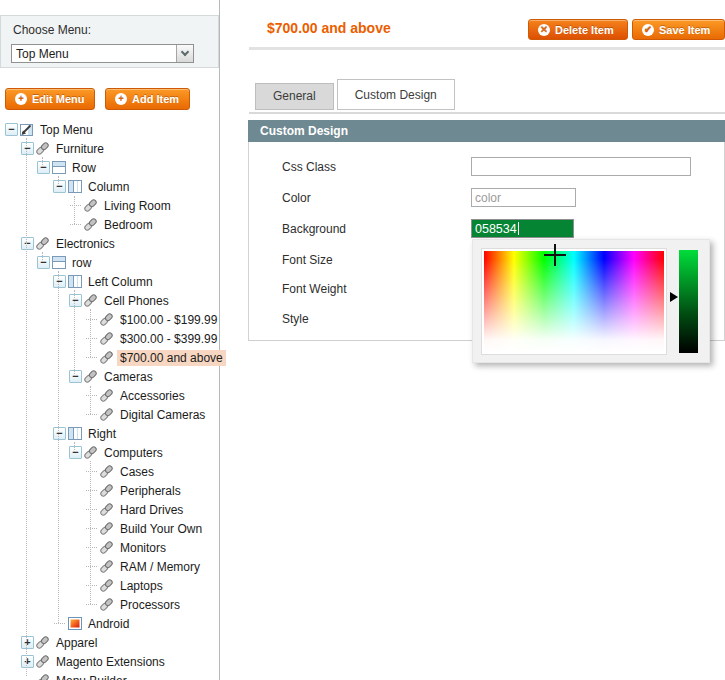  What do you see at coordinates (110, 148) in the screenshot?
I see `tree-item: −Furniture` at bounding box center [110, 148].